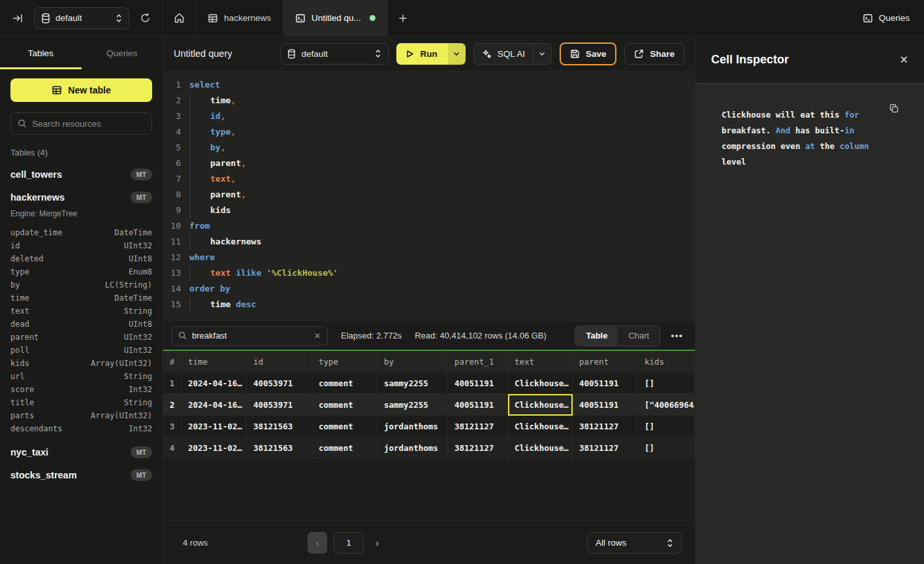 Image resolution: width=924 pixels, height=564 pixels. I want to click on editor-line: 15time desc, so click(429, 305).